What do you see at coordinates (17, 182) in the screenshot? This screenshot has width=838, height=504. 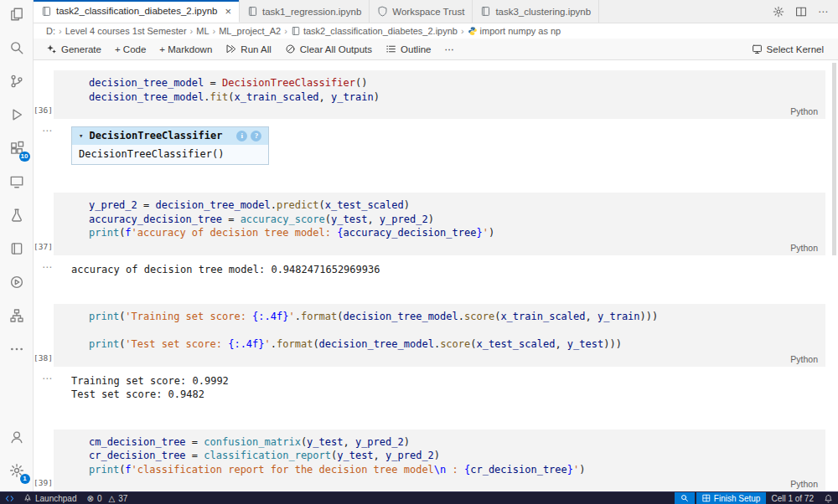 I see `remote-explorer-icon` at bounding box center [17, 182].